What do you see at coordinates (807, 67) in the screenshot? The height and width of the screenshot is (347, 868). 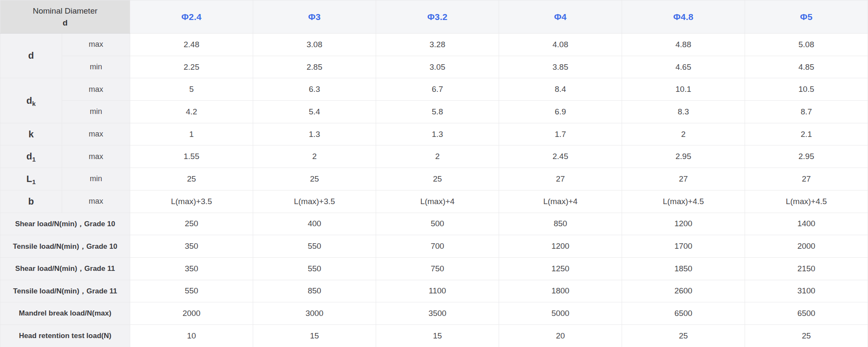 I see `value-cell: 4.85` at bounding box center [807, 67].